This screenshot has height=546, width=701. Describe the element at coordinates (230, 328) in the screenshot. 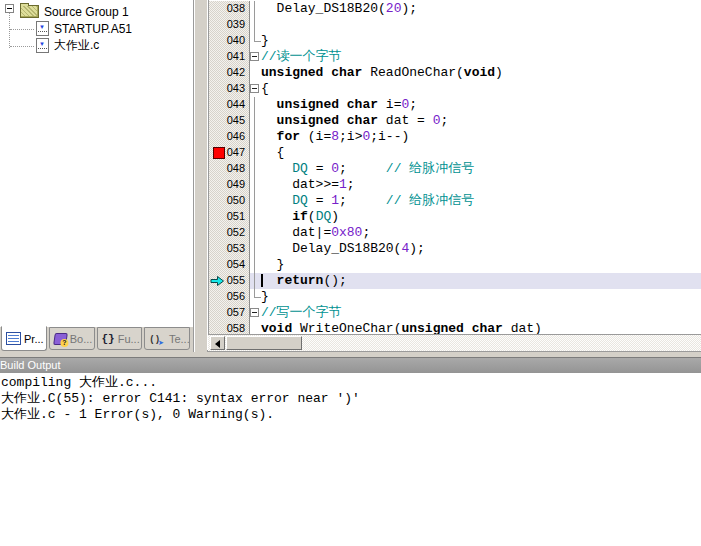

I see `gutter-058: 058` at that location.